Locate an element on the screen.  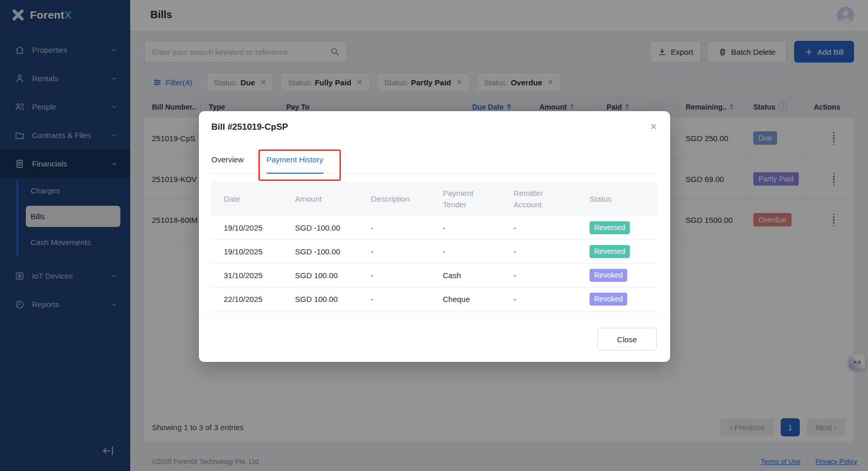
modal-column-header-status: Status is located at coordinates (617, 199).